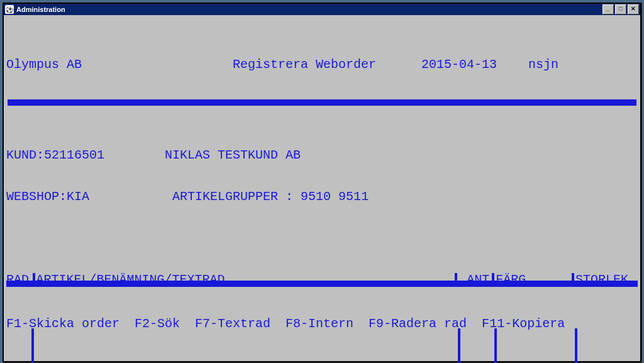  Describe the element at coordinates (322, 197) in the screenshot. I see `webshop-line: WEBSHOP:KIA ARTIKELGRUPPER : 9510 9511` at that location.